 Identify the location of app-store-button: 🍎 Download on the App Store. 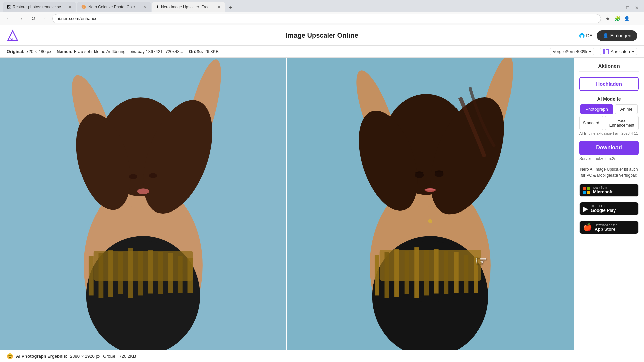
(609, 227).